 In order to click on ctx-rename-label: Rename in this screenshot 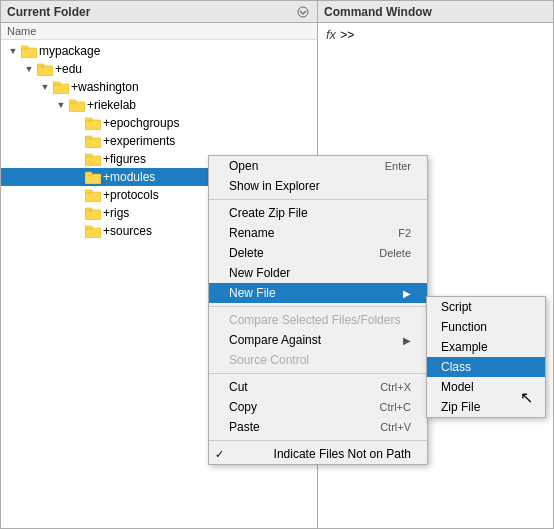, I will do `click(252, 233)`.